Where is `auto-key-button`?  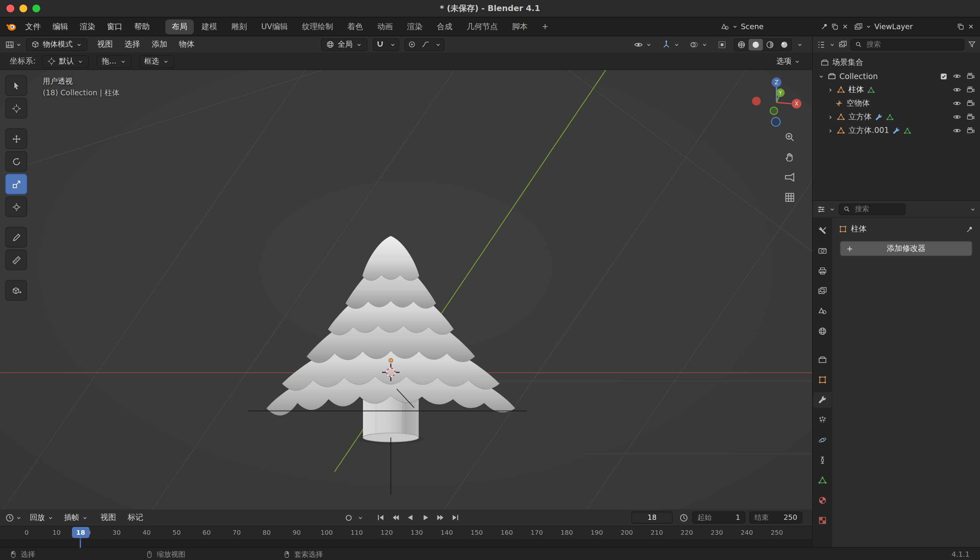 auto-key-button is located at coordinates (348, 518).